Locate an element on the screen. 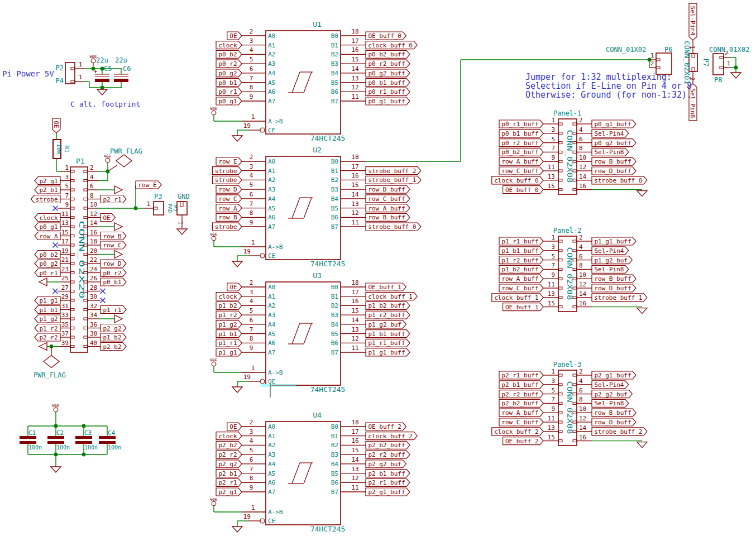 This screenshot has height=541, width=756. net-label: OE_buff_2 is located at coordinates (386, 427).